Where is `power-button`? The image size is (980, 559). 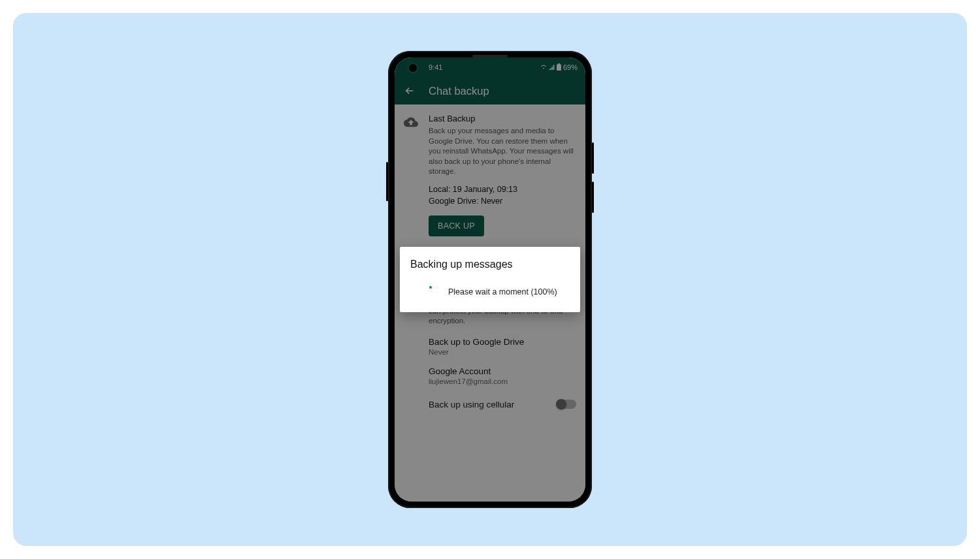
power-button is located at coordinates (387, 182).